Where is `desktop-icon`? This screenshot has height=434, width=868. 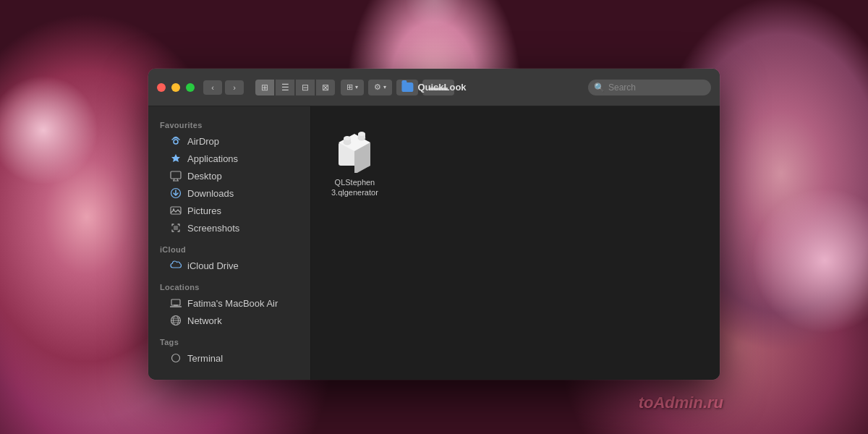 desktop-icon is located at coordinates (176, 176).